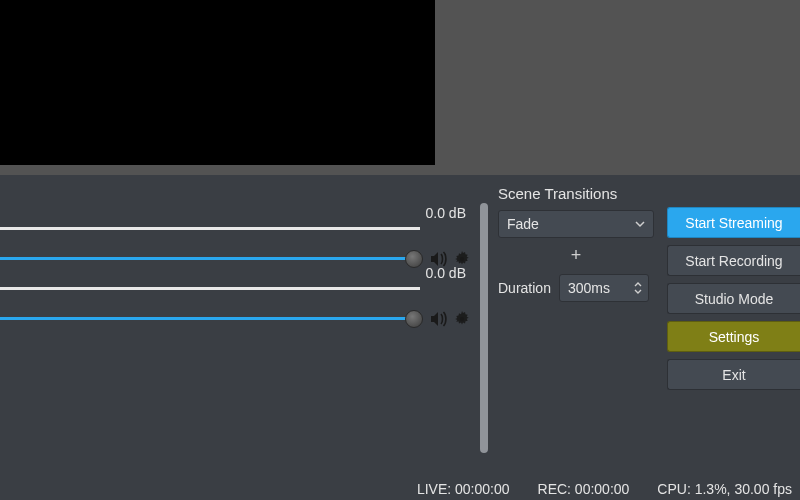  What do you see at coordinates (580, 194) in the screenshot?
I see `scene-transitions-title: Scene Transitions` at bounding box center [580, 194].